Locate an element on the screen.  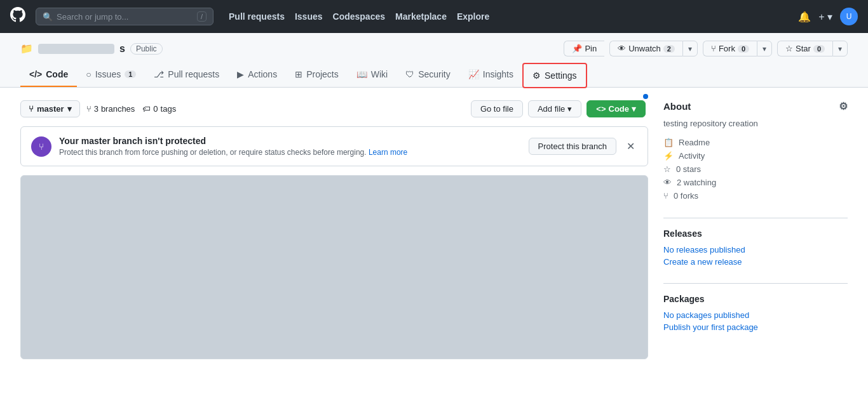
protect-branch-button: Protect this branch is located at coordinates (573, 146).